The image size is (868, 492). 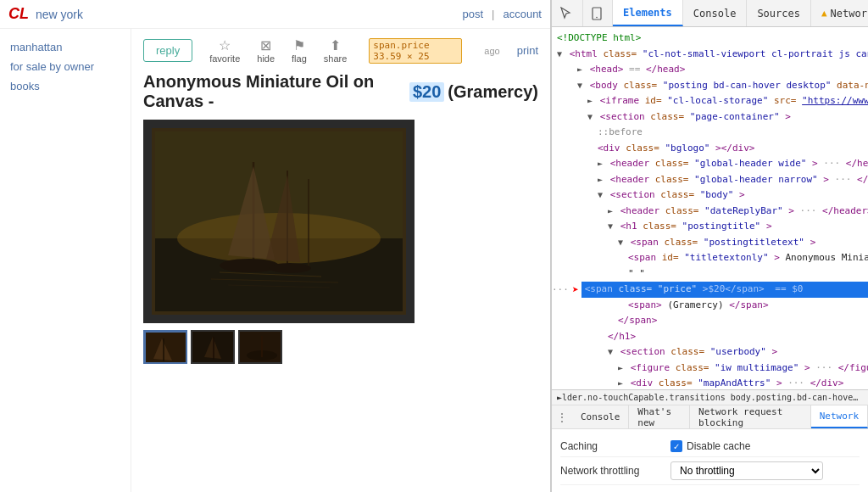 I want to click on hide-icon: ⊠, so click(x=266, y=46).